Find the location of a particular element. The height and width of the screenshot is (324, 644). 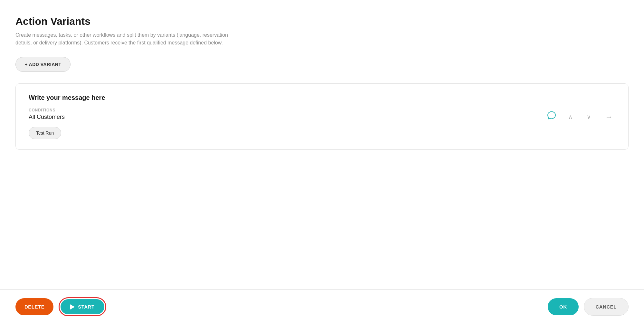

add-variant-button: + ADD VARIANT is located at coordinates (43, 64).